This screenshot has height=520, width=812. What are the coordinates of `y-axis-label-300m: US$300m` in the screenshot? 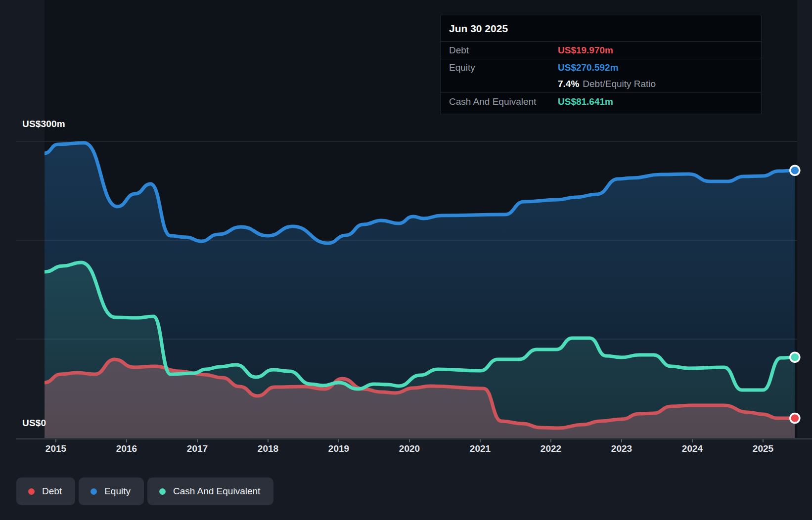 It's located at (44, 124).